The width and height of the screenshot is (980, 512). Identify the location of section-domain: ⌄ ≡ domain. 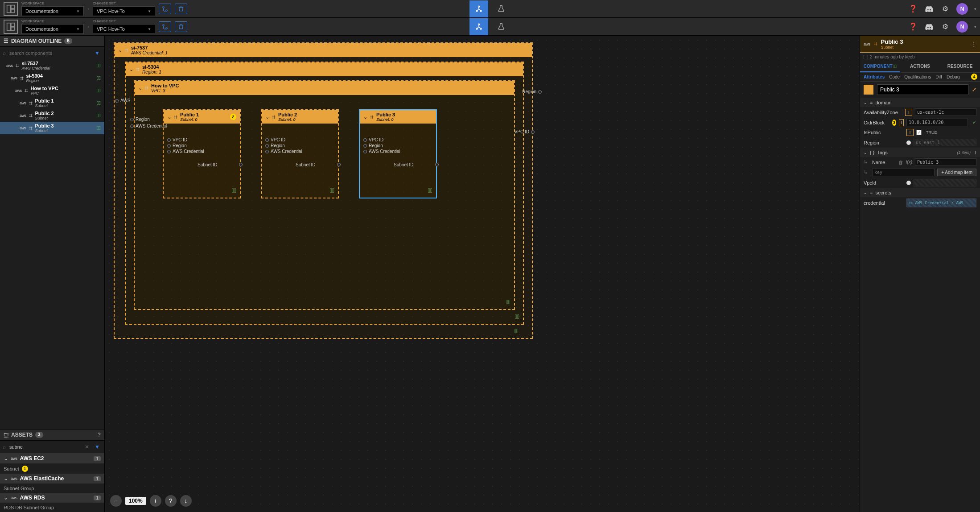
(920, 103).